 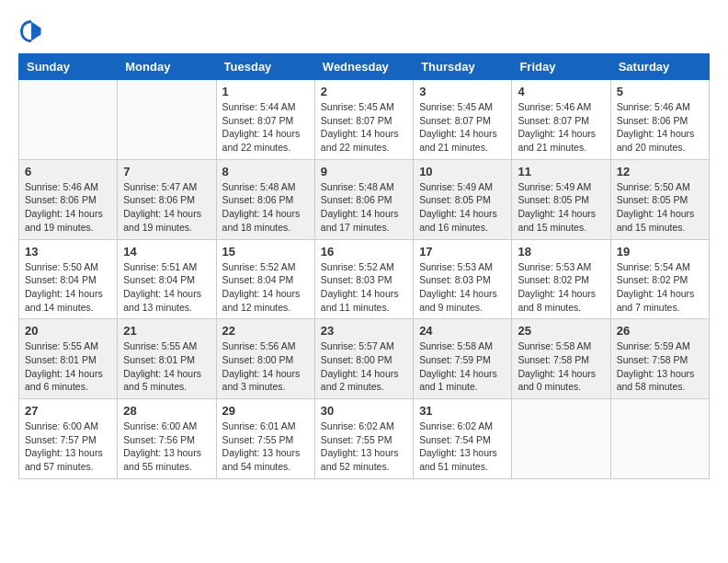 I want to click on day-number: 12, so click(x=660, y=171).